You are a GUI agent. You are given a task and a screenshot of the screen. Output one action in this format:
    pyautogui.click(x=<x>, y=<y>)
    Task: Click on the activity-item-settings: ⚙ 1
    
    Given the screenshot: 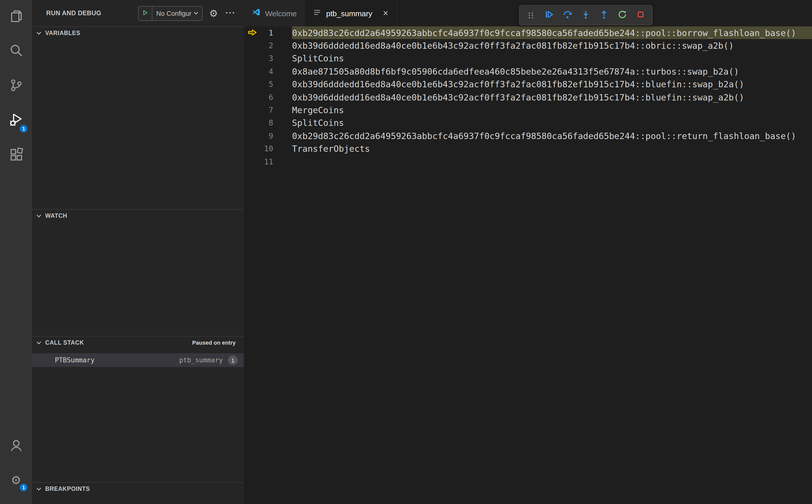 What is the action you would take?
    pyautogui.click(x=16, y=480)
    